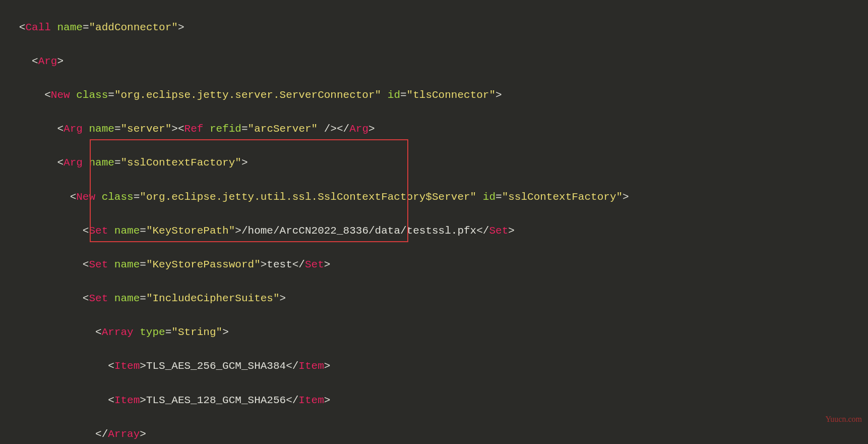 The image size is (868, 444). Describe the element at coordinates (434, 62) in the screenshot. I see `code-line: <Arg>` at that location.